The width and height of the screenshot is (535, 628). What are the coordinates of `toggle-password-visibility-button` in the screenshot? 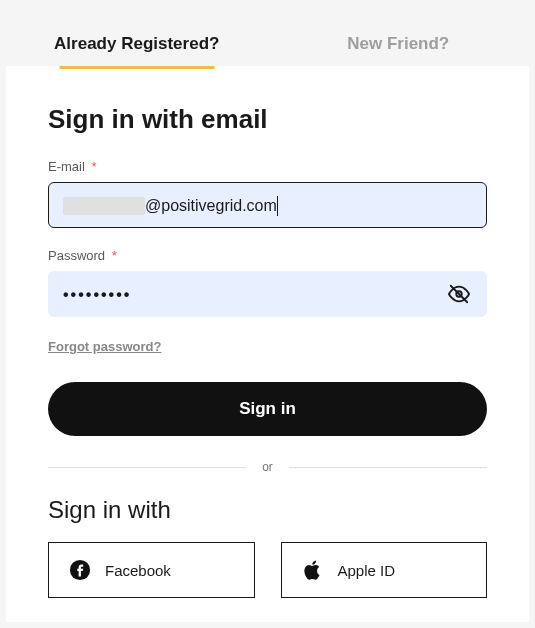 It's located at (459, 294).